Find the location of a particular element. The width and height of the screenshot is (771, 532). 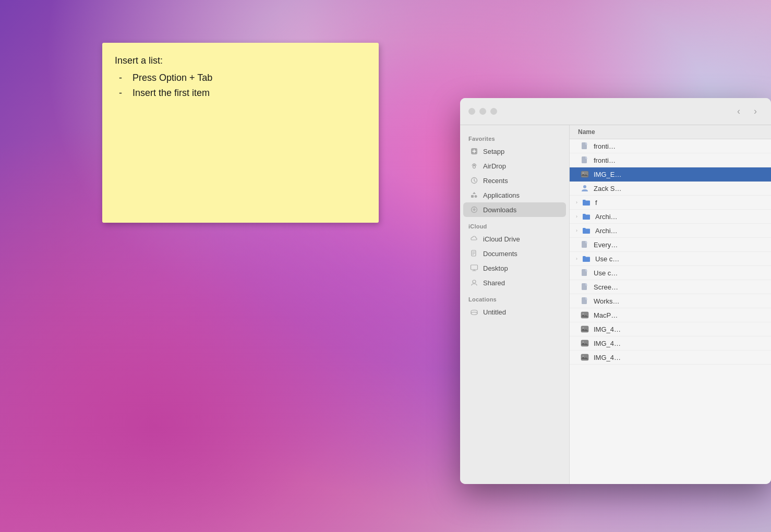

file-item: › Use c… is located at coordinates (670, 259).